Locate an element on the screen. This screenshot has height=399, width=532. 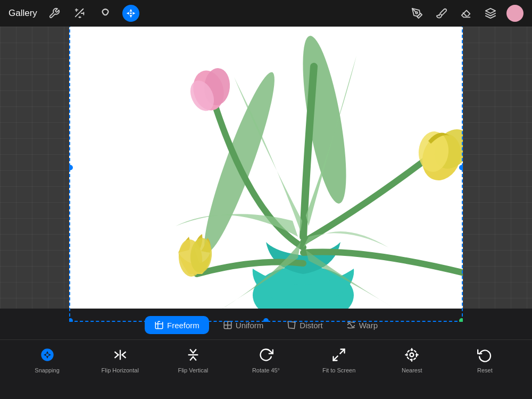
brush-icon is located at coordinates (442, 13).